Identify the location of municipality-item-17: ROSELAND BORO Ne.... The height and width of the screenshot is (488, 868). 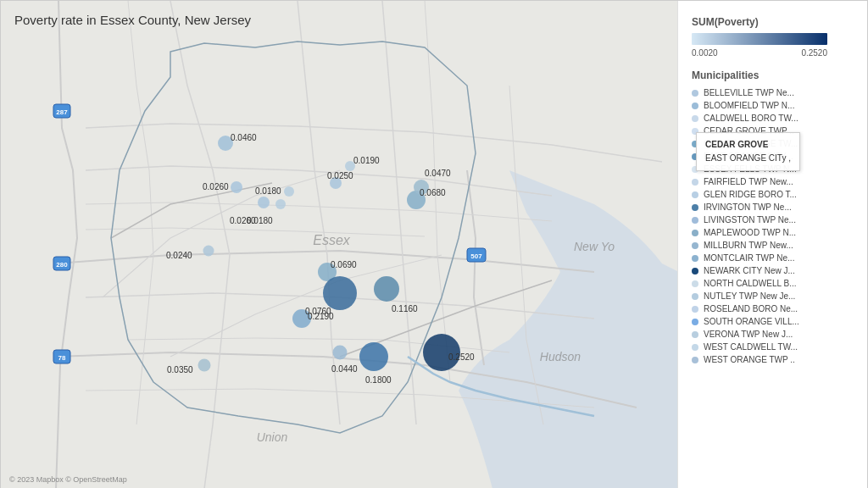
(773, 308).